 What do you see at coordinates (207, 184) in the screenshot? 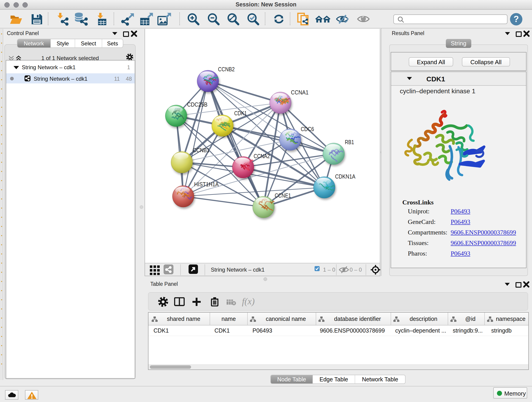
I see `svg-text: HIST1H1A` at bounding box center [207, 184].